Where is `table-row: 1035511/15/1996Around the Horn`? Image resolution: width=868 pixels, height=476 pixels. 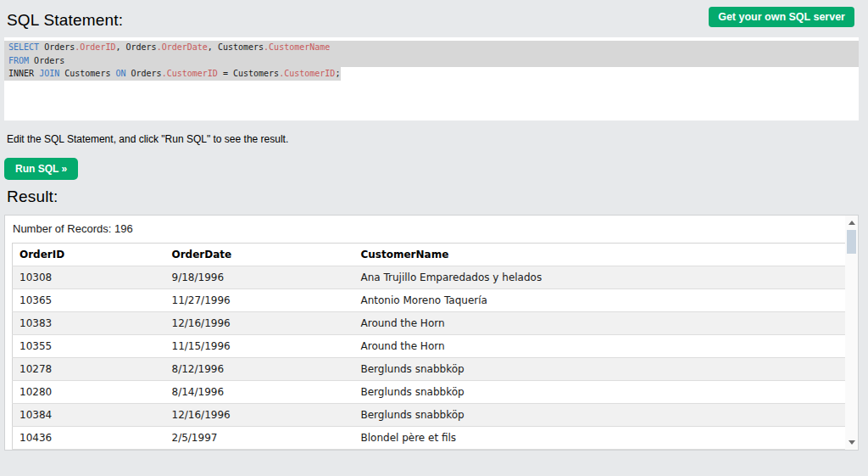 table-row: 1035511/15/1996Around the Horn is located at coordinates (431, 346).